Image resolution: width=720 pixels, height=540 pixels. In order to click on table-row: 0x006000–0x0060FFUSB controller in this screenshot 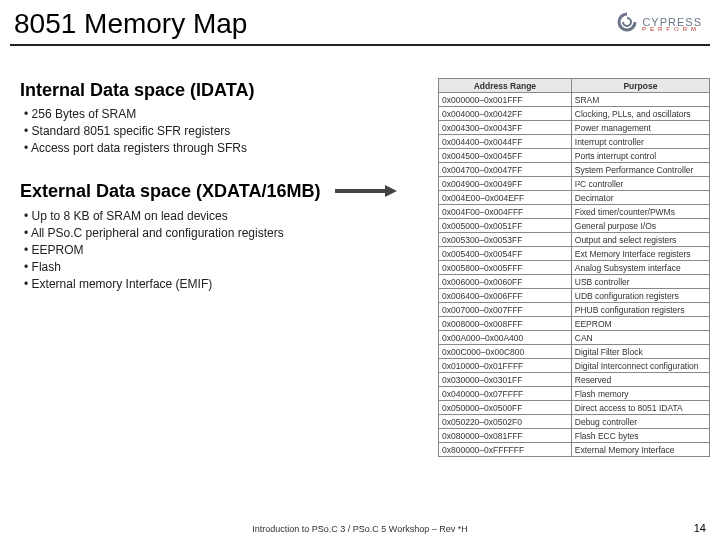, I will do `click(574, 282)`.